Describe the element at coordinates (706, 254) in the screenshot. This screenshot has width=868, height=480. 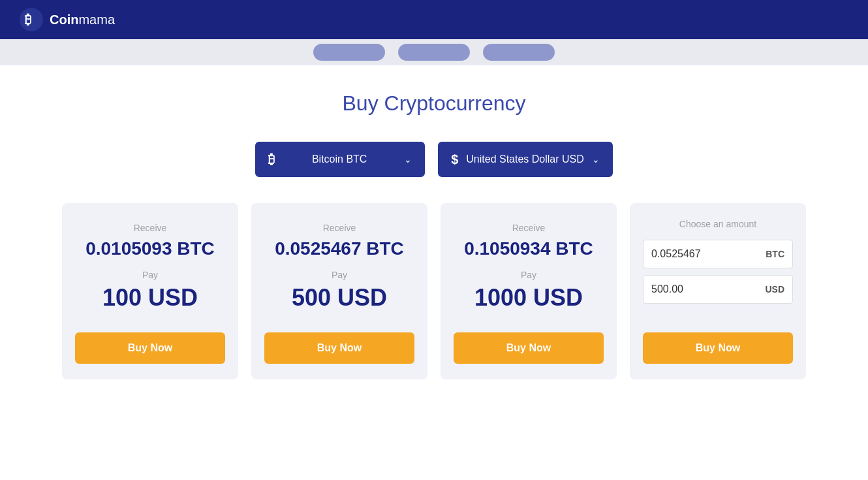
I see `btc-input` at that location.